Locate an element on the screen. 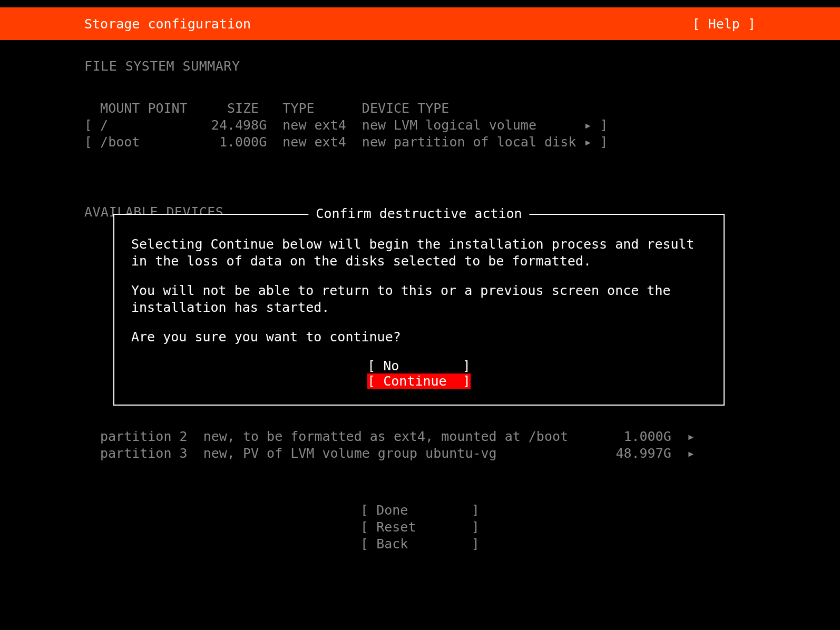 The image size is (840, 630). partition-row: partition 2 new, to be formatted as ext4… is located at coordinates (397, 436).